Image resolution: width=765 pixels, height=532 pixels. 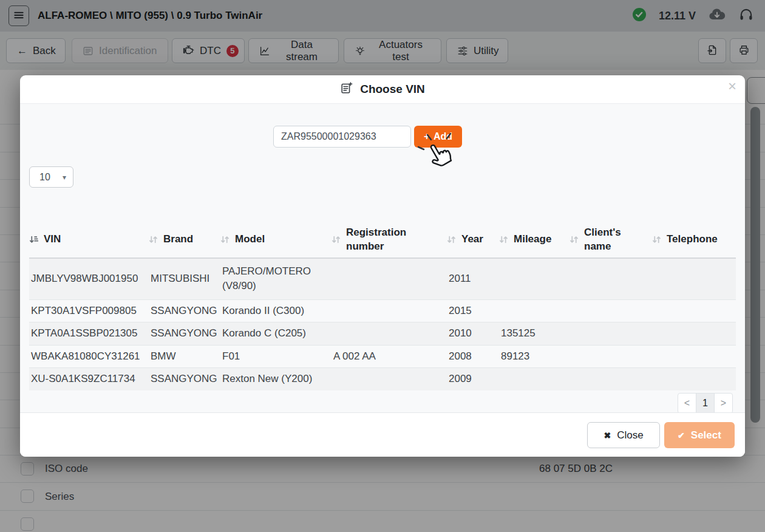 I want to click on pagination-page-1: 1, so click(x=706, y=403).